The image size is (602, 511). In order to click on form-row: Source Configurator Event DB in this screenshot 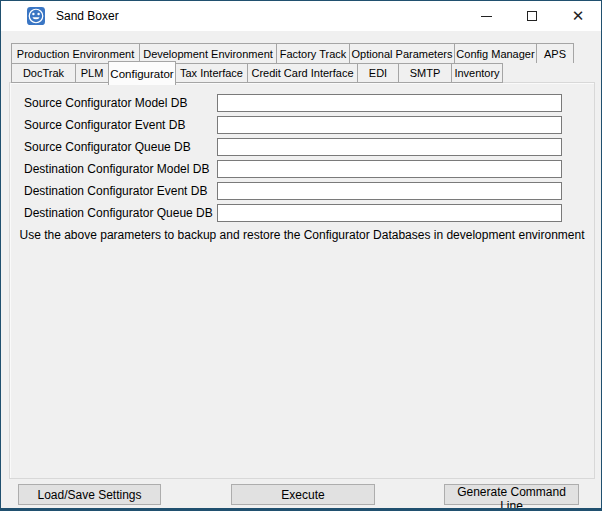, I will do `click(302, 125)`.